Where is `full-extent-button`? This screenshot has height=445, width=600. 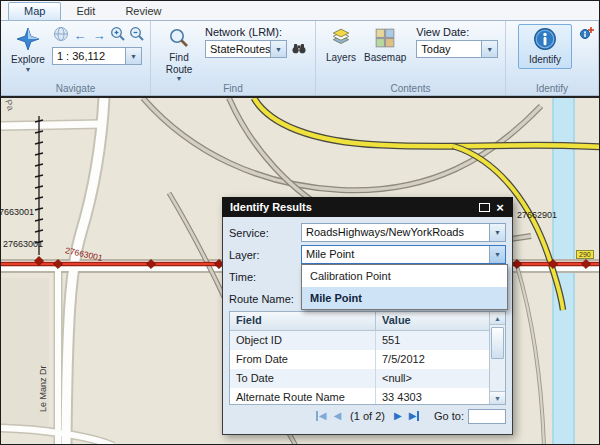 full-extent-button is located at coordinates (61, 35).